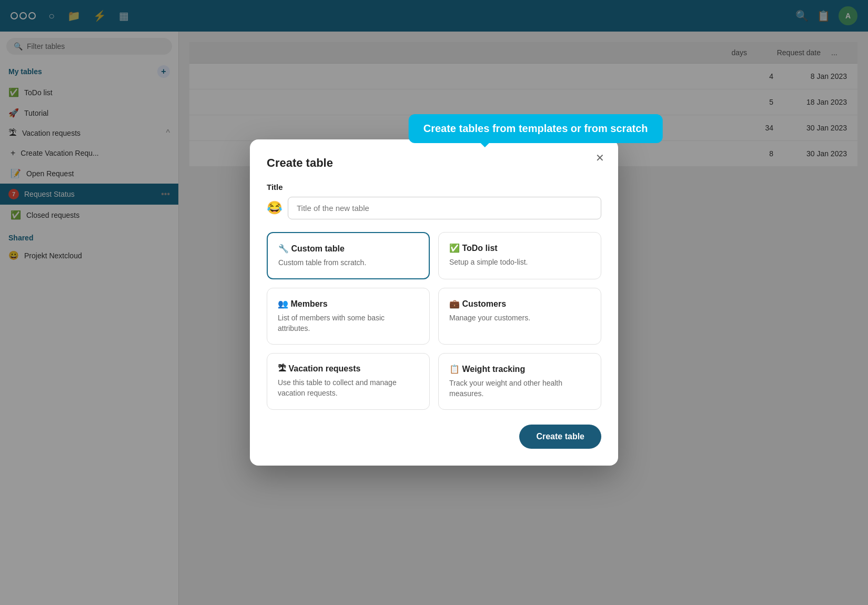  I want to click on close-button: ✕, so click(600, 158).